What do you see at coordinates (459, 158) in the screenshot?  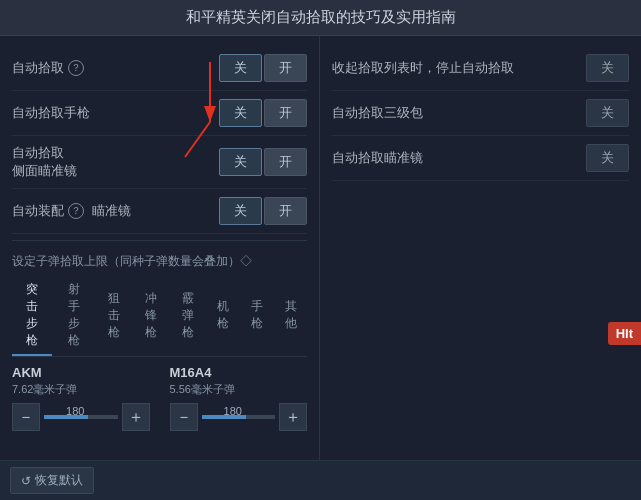 I see `auto-pickup-scope-label: 自动拾取瞄准镜` at bounding box center [459, 158].